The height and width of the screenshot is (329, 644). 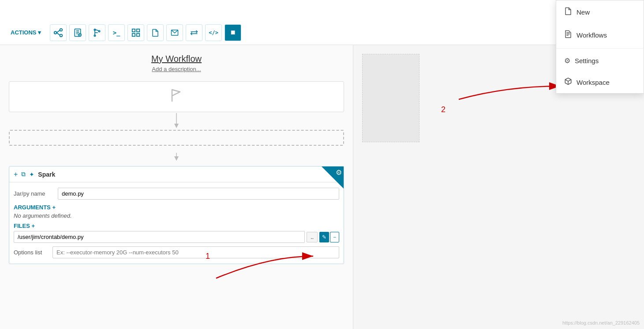 I want to click on file-path-input, so click(x=159, y=237).